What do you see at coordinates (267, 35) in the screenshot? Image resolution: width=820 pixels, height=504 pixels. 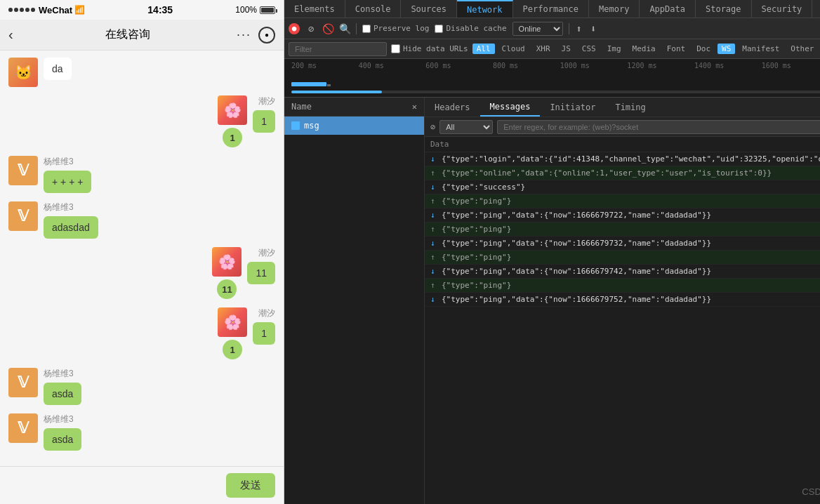 I see `circle-icon: ●` at bounding box center [267, 35].